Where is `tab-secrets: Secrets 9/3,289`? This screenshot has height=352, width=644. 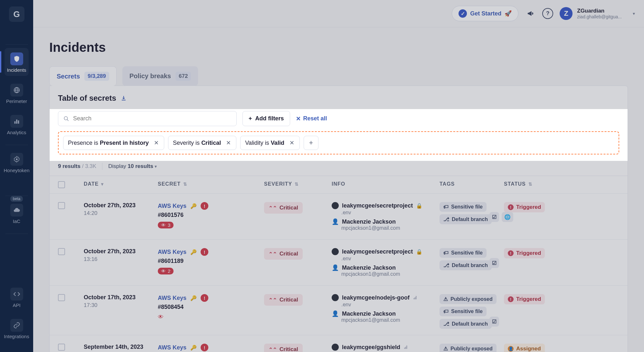 tab-secrets: Secrets 9/3,289 is located at coordinates (83, 76).